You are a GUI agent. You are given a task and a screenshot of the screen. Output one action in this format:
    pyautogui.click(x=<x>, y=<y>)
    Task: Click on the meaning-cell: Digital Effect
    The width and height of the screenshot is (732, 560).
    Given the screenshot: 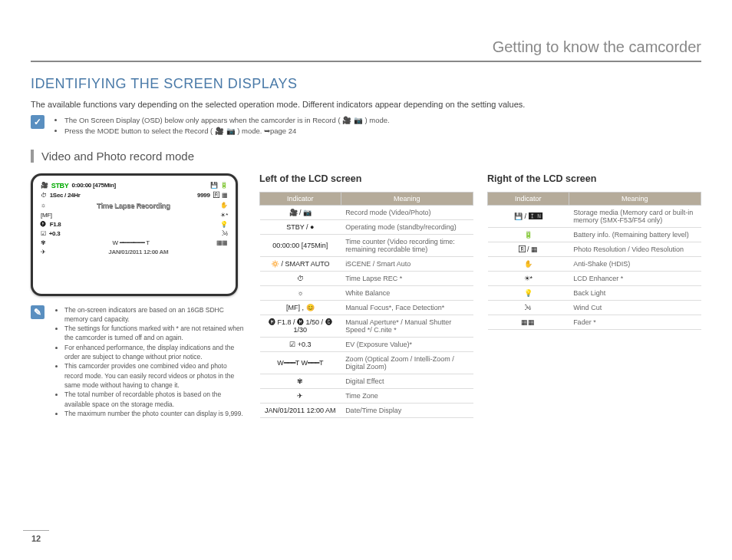 What is the action you would take?
    pyautogui.click(x=407, y=380)
    